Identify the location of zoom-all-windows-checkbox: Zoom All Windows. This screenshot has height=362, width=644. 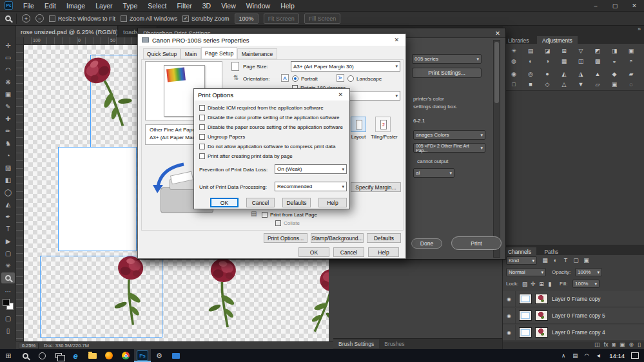
(149, 19).